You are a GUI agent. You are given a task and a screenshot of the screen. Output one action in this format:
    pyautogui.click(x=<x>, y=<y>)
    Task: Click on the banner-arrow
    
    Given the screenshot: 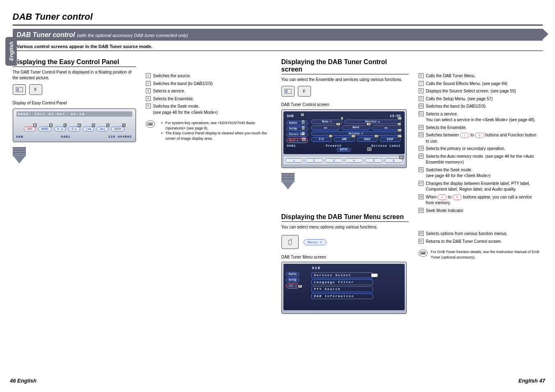 What is the action you would take?
    pyautogui.click(x=546, y=34)
    